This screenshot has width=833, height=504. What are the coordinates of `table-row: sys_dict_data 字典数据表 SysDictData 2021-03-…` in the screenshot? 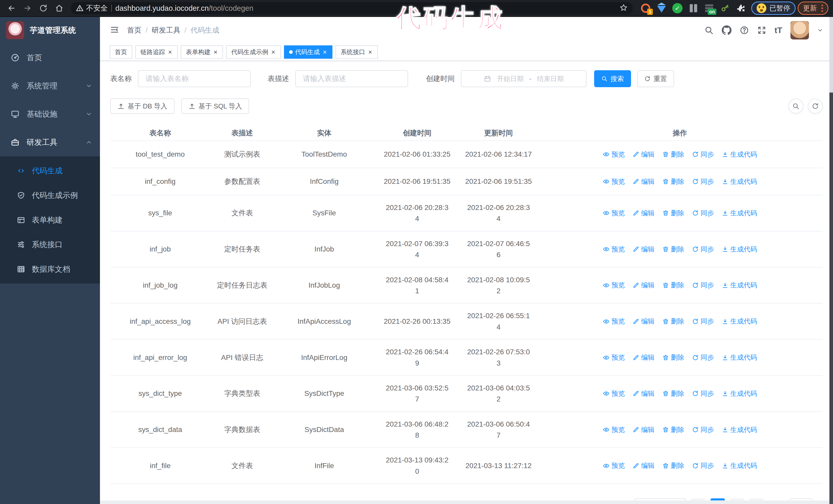 It's located at (467, 430).